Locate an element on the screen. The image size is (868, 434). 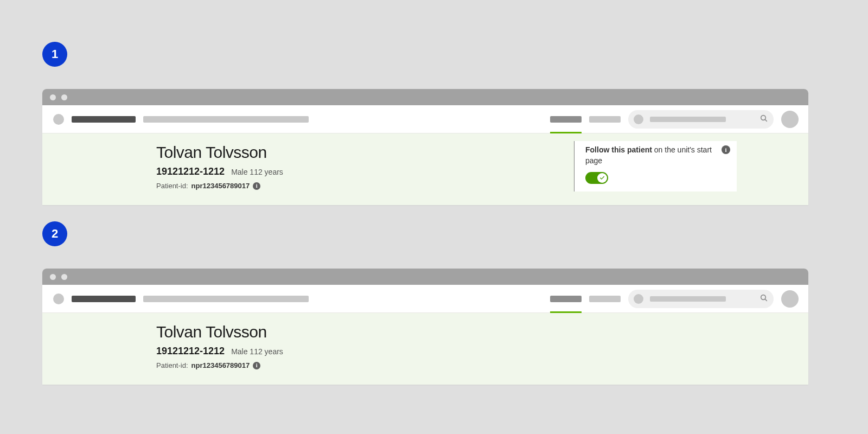
annotation-badge-1: 1 is located at coordinates (55, 54).